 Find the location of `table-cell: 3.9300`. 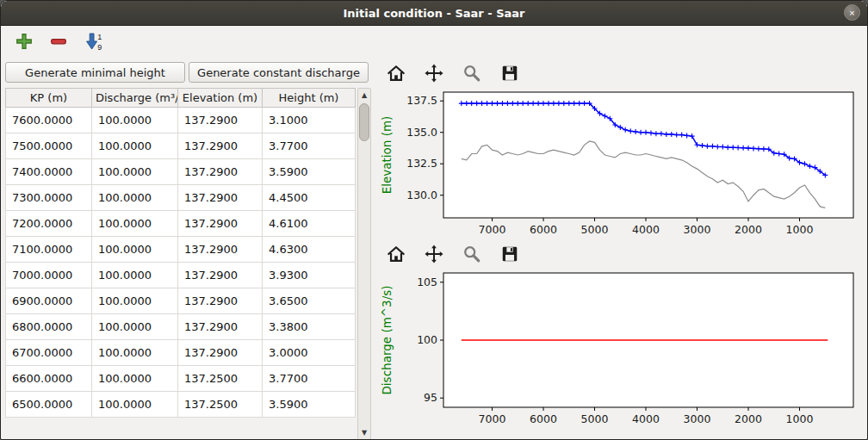

table-cell: 3.9300 is located at coordinates (309, 276).